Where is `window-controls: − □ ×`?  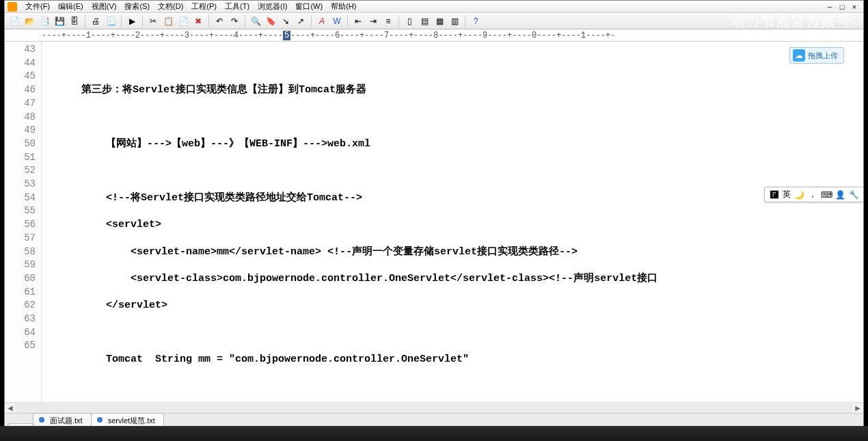 window-controls: − □ × is located at coordinates (842, 7).